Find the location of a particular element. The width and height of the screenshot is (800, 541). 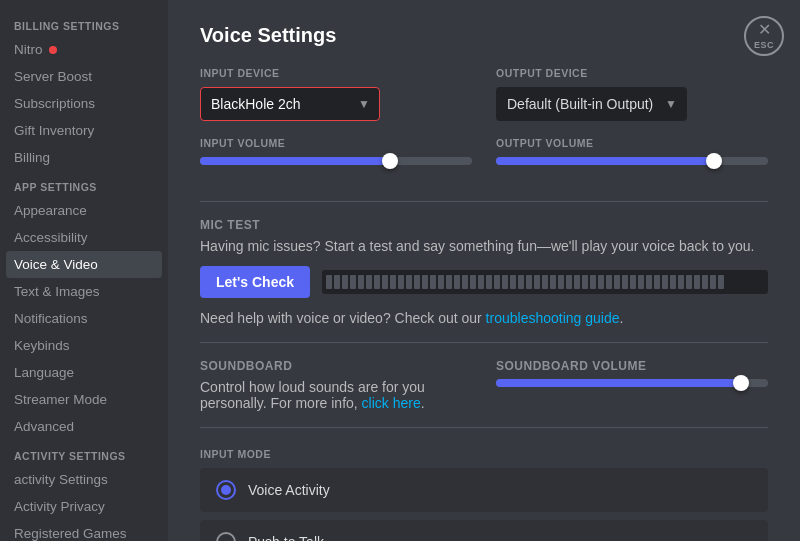

input-device-select: BlackHole 2ch is located at coordinates (290, 104).